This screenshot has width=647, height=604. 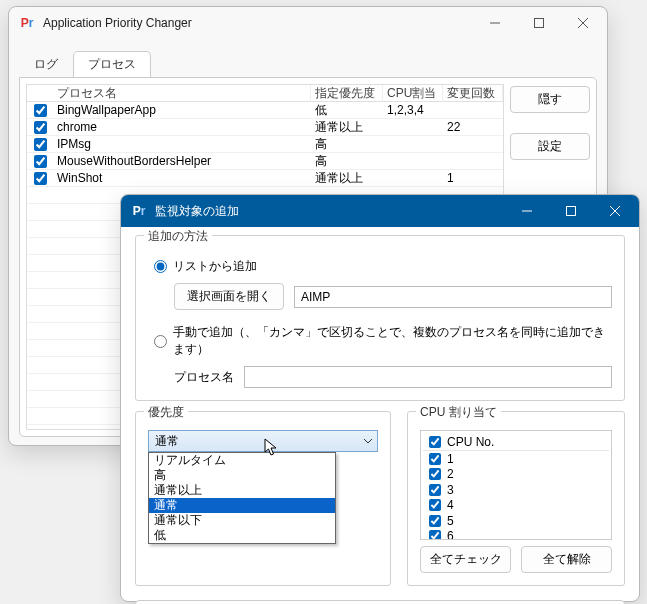 What do you see at coordinates (392, 341) in the screenshot?
I see `radio-manual-label: 手動で追加（、「カンマ」で区切ることで、複数のプロセス名を同時に追加できます）` at bounding box center [392, 341].